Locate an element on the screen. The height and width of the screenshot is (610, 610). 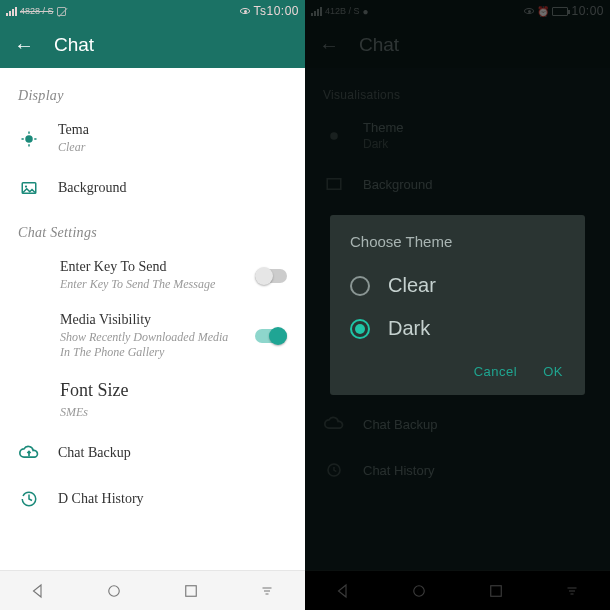
signal-icon is located at coordinates (12, 12).